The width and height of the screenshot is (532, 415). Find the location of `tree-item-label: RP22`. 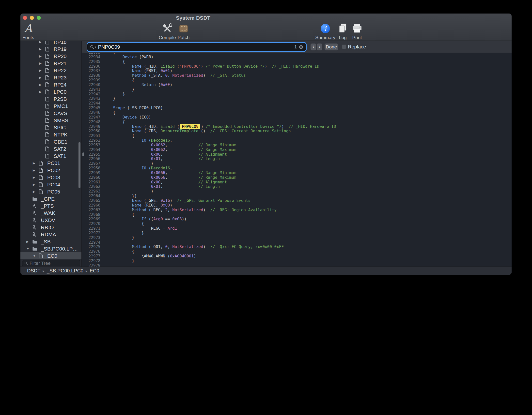

tree-item-label: RP22 is located at coordinates (60, 71).